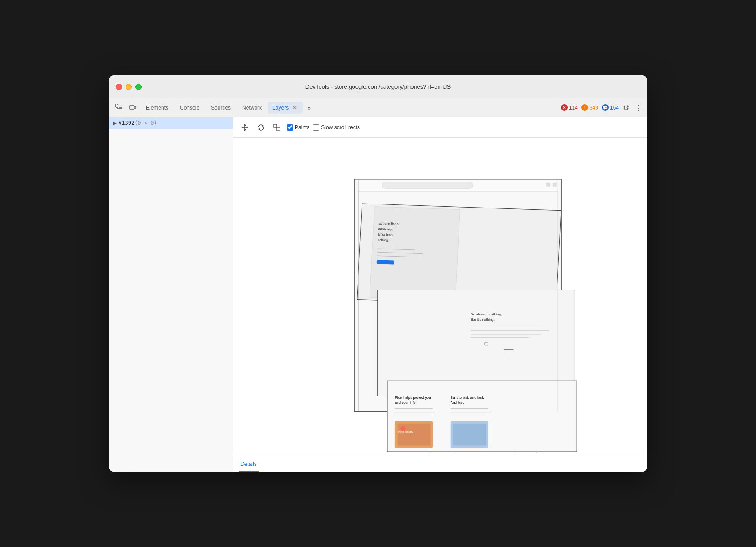 This screenshot has width=756, height=547. I want to click on sidebar-item-1392: ▶ #1392 (0 × 0), so click(171, 123).